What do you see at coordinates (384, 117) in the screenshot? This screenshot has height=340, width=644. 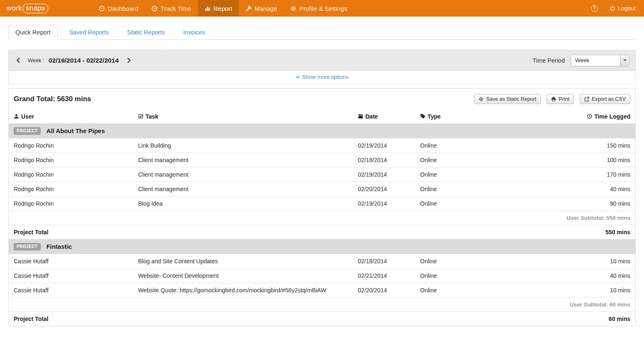 I see `column-date: Date` at bounding box center [384, 117].